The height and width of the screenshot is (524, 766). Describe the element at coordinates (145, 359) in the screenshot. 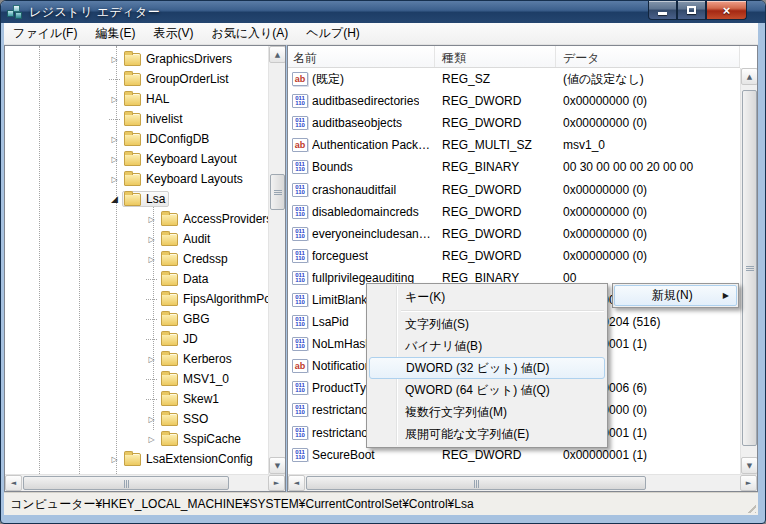

I see `tree-item: Kerberos` at that location.